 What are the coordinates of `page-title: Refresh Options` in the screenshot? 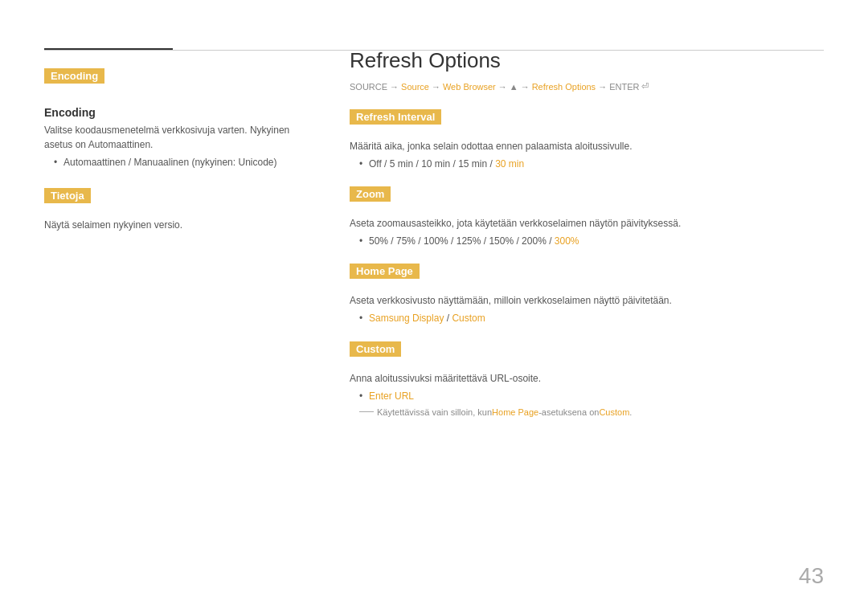 It's located at (587, 61).